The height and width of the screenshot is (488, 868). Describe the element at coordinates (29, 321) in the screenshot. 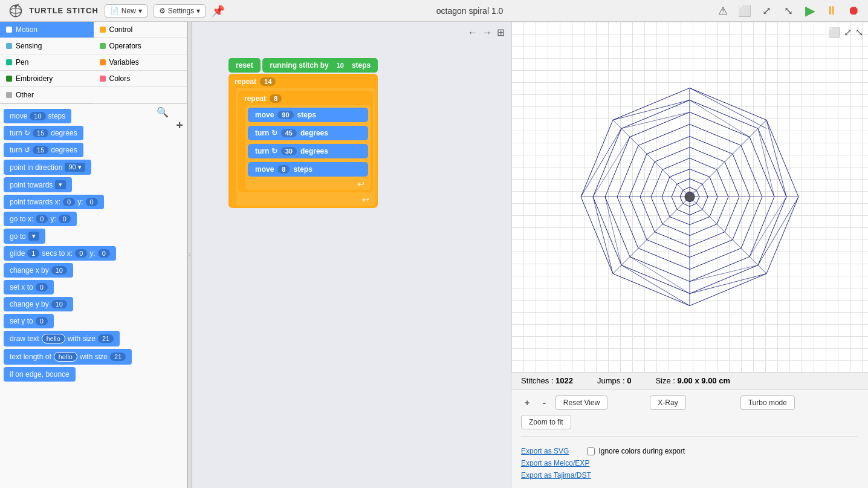

I see `set-y-block: set y to 0` at that location.